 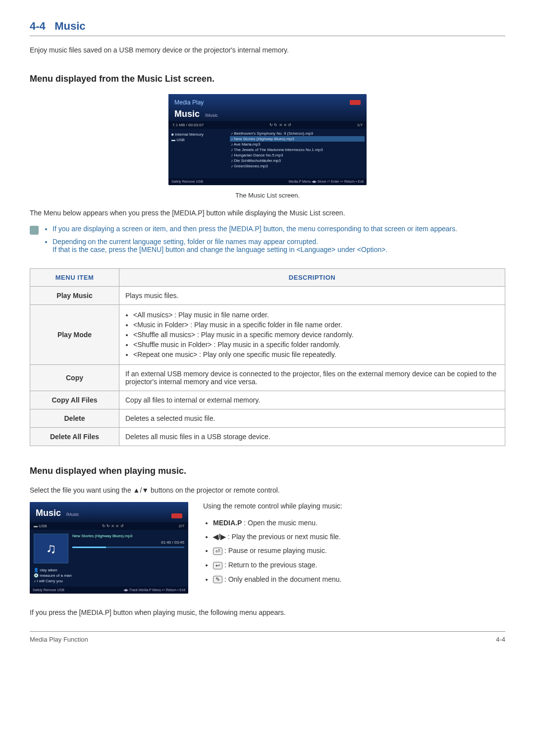 What do you see at coordinates (312, 335) in the screenshot?
I see `menu-desc: <All musics> : Play music in file name o…` at bounding box center [312, 335].